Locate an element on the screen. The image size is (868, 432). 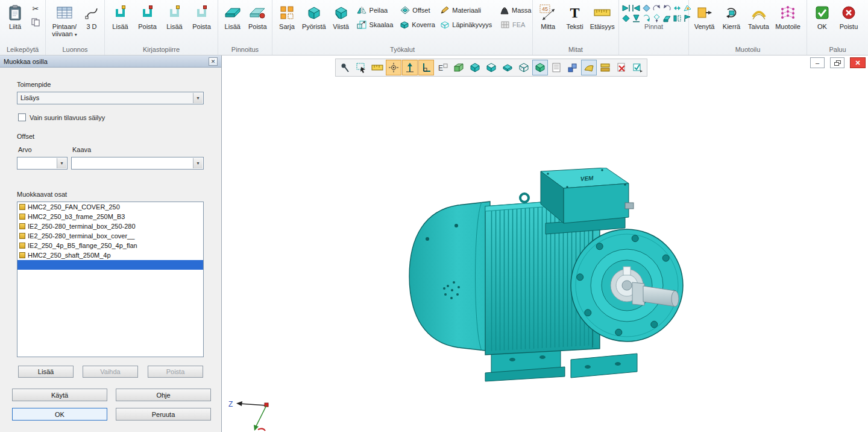
minimize-button: – is located at coordinates (817, 63).